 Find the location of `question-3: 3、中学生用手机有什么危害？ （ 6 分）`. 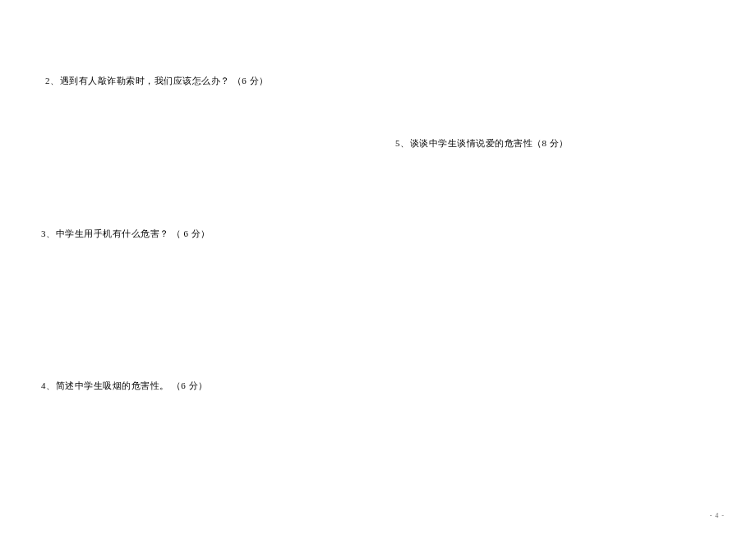

question-3: 3、中学生用手机有什么危害？ （ 6 分） is located at coordinates (126, 233).